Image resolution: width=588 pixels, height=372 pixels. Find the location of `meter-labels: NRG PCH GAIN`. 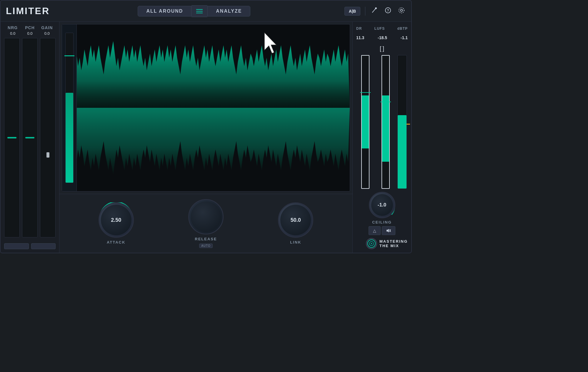

meter-labels: NRG PCH GAIN is located at coordinates (30, 28).